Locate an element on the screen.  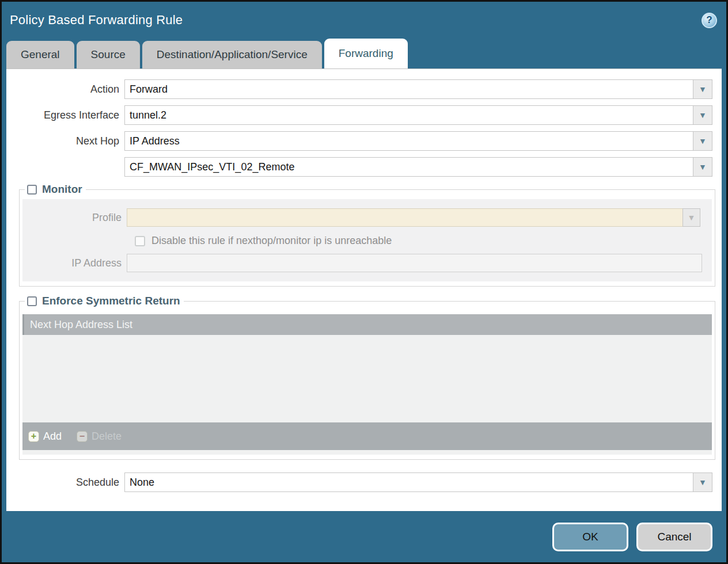
next-hop-dropdown-button: ▼ is located at coordinates (703, 141).